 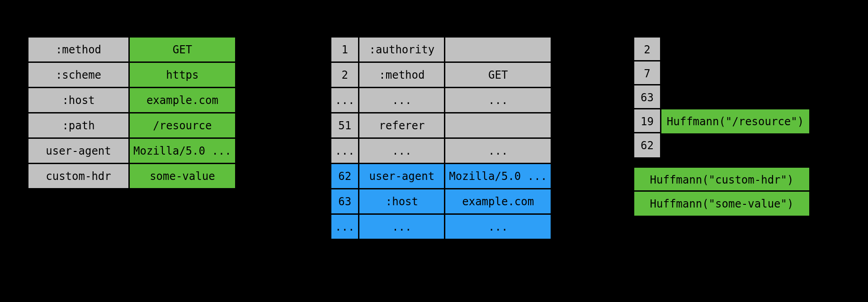 I want to click on table-row: user-agent Mozilla/5.0 ..., so click(x=132, y=151).